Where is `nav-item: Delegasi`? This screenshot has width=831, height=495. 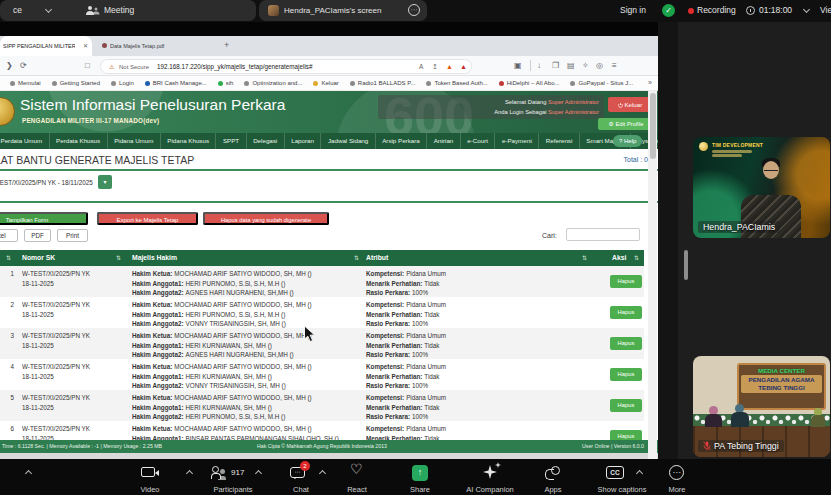 nav-item: Delegasi is located at coordinates (266, 141).